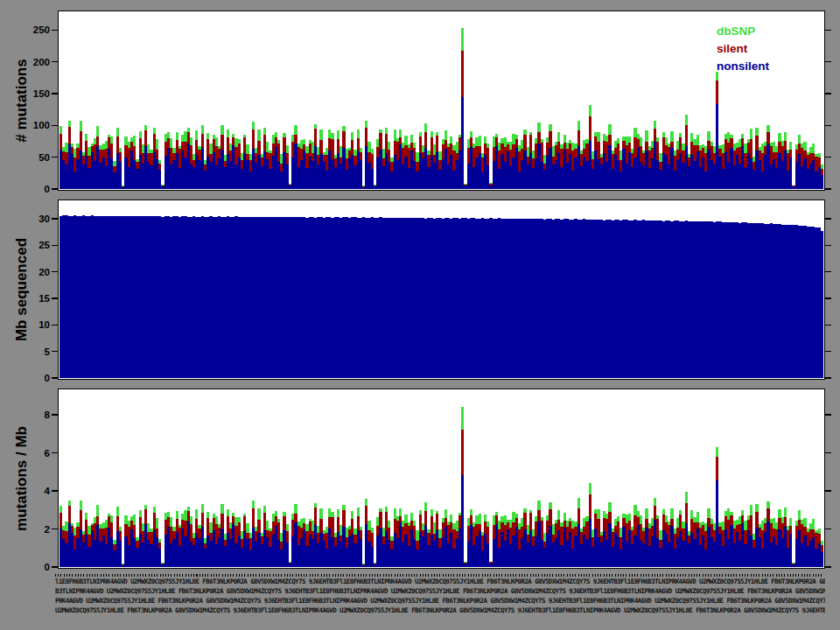  What do you see at coordinates (47, 352) in the screenshot?
I see `svg-text: 5` at bounding box center [47, 352].